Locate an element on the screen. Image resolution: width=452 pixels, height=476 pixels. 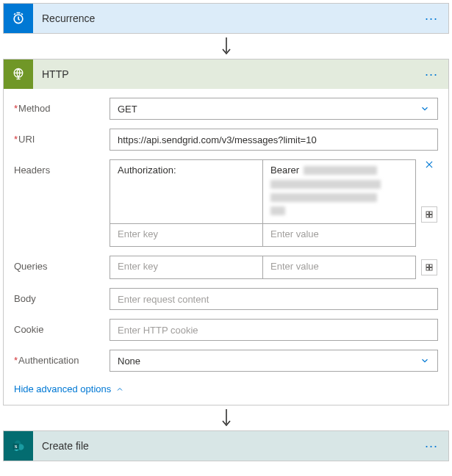
queries-row-new: Enter key Enter value is located at coordinates (263, 267).